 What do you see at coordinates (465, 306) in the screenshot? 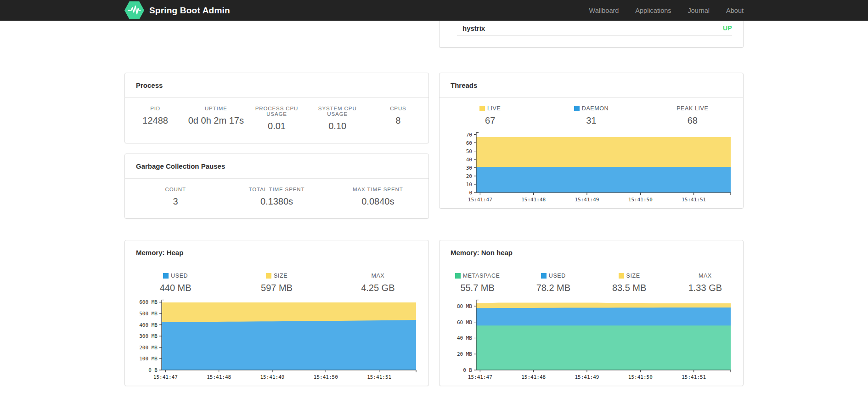
I see `svg-text: 80 MB` at bounding box center [465, 306].